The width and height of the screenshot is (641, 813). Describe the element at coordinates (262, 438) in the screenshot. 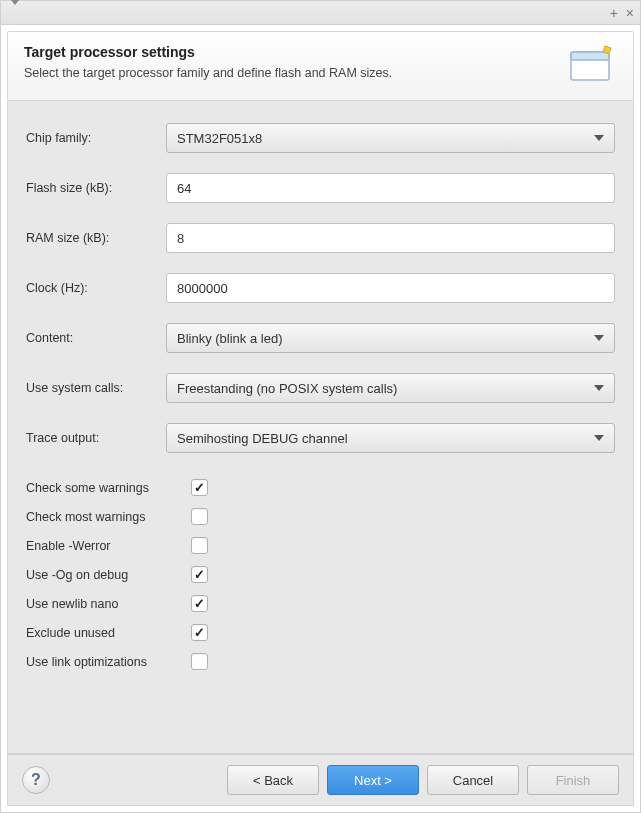

I see `trace-value: Semihosting DEBUG channel` at that location.